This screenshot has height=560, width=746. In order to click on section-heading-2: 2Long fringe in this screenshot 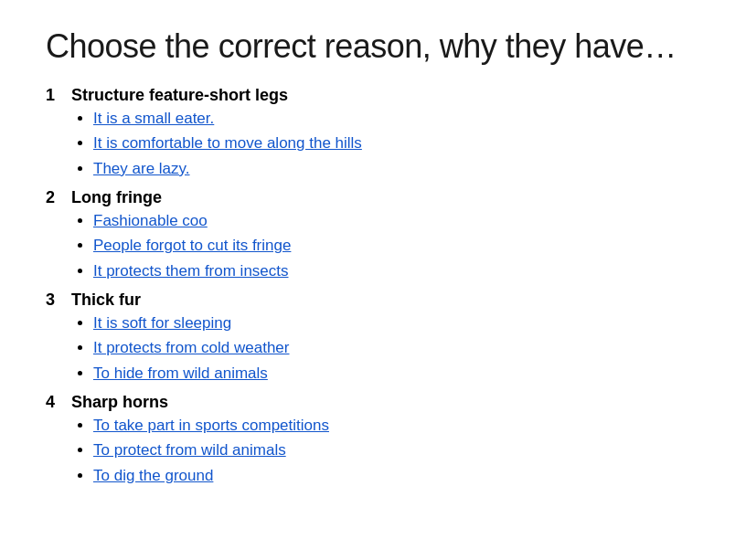, I will do `click(373, 197)`.